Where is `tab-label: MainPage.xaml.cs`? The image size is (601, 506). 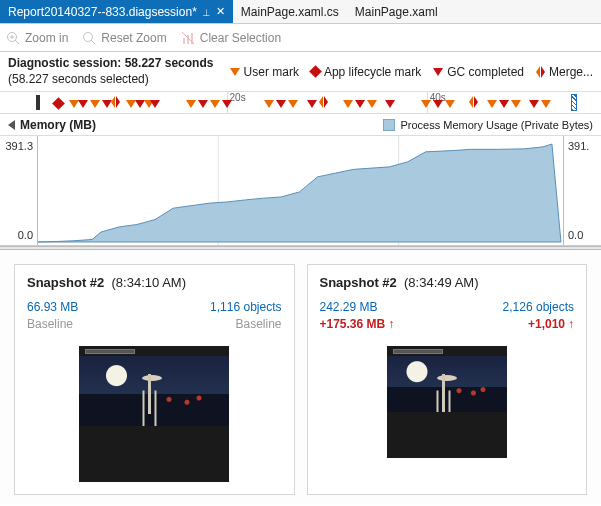
tab-label: MainPage.xaml.cs is located at coordinates (290, 12).